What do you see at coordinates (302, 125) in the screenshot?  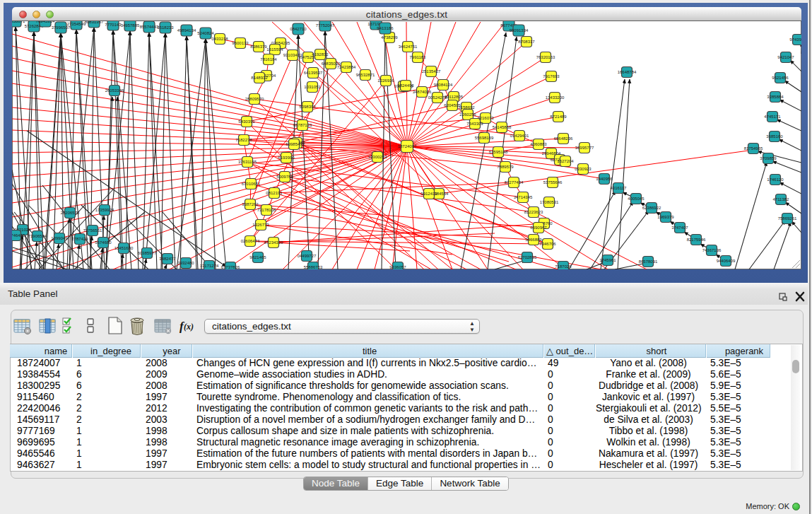 I see `svg-text: 65787133` at bounding box center [302, 125].